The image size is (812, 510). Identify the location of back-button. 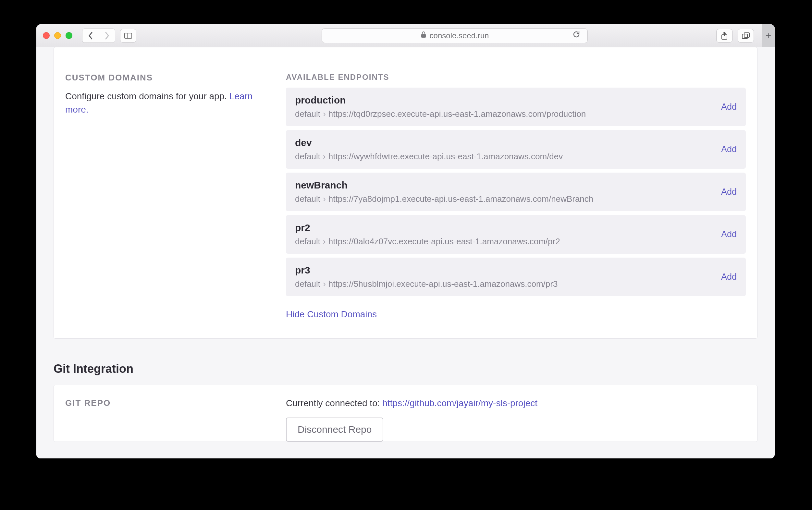
(90, 36).